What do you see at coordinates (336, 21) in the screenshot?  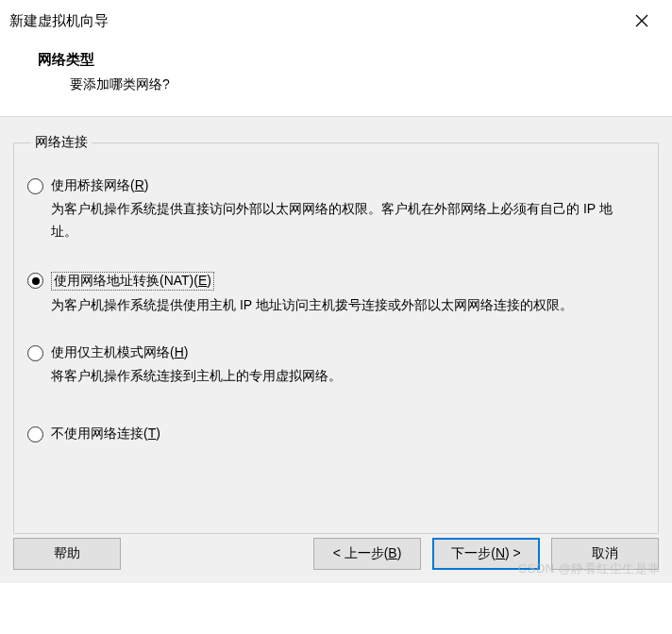 I see `title-bar: 新建虚拟机向导` at bounding box center [336, 21].